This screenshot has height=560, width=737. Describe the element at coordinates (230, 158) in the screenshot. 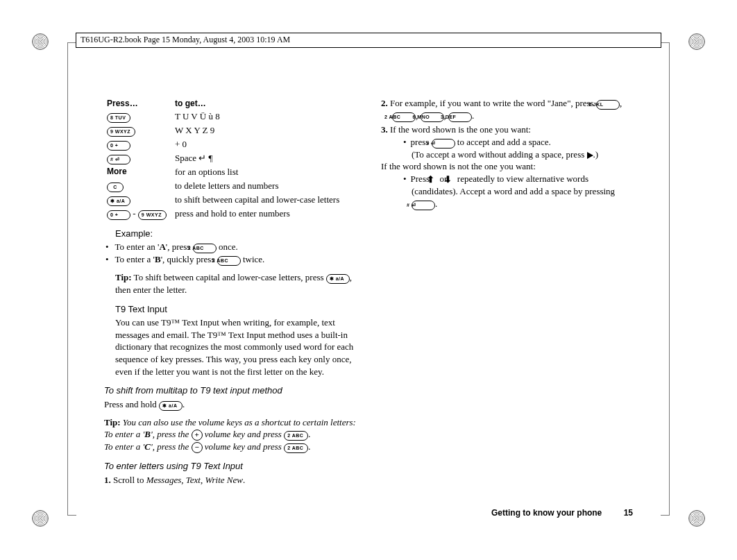

I see `table-row: # ⏎ Space ↵ ¶` at that location.